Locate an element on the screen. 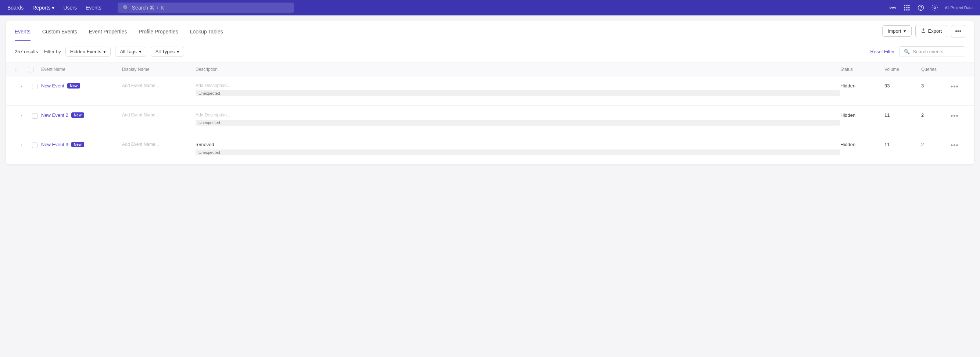 The image size is (980, 357). table-header: ↕ Event Name Display Name Description ↕ … is located at coordinates (490, 69).